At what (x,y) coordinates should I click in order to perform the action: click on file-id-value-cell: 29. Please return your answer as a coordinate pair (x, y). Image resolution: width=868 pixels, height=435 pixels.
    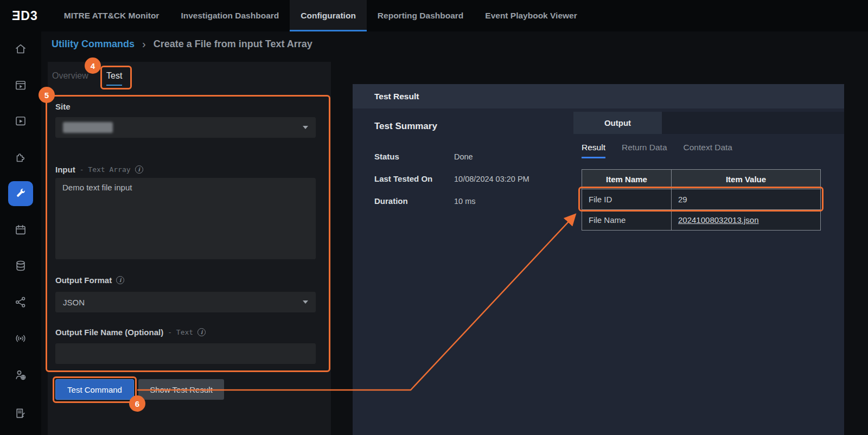
    Looking at the image, I should click on (746, 200).